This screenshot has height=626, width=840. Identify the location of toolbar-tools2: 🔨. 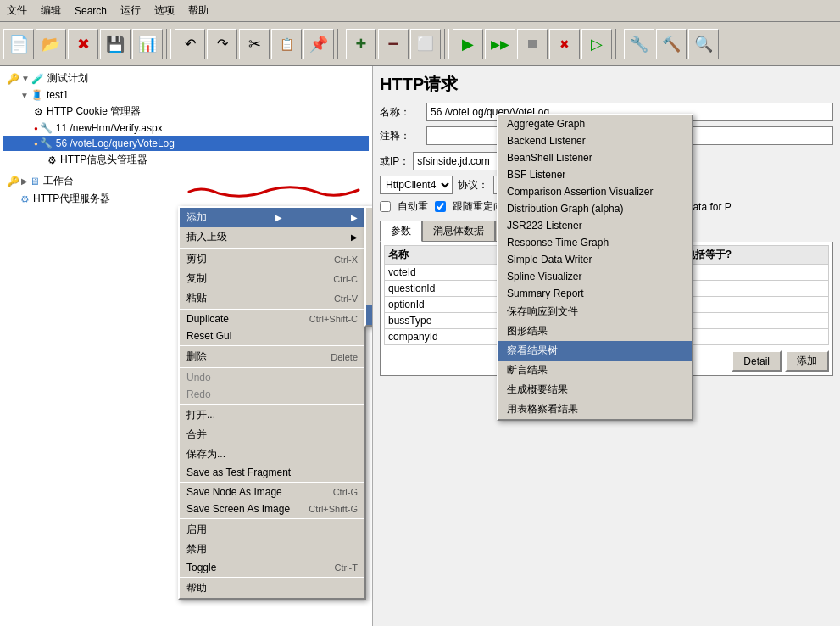
(671, 44).